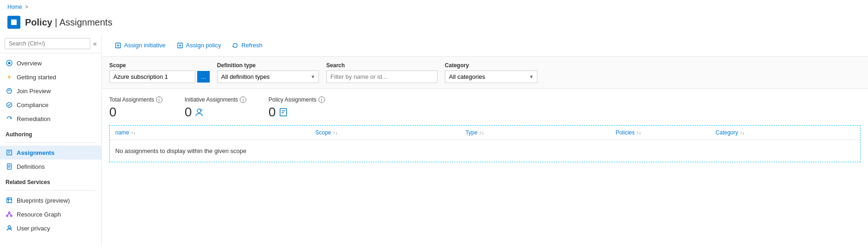  Describe the element at coordinates (9, 91) in the screenshot. I see `preview-icon` at that location.